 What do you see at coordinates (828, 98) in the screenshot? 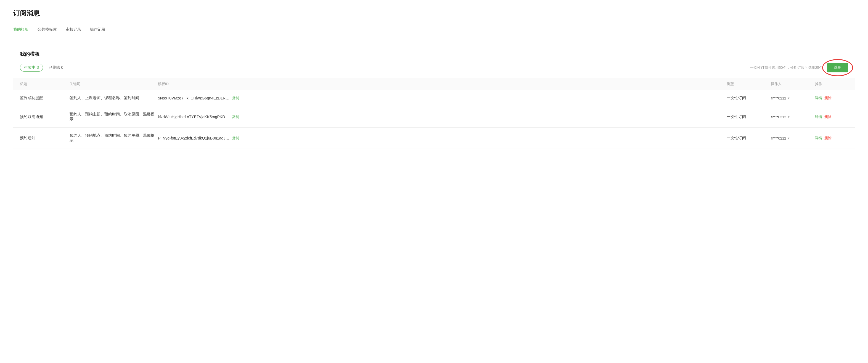
I see `delete-link-0: 删除` at bounding box center [828, 98].